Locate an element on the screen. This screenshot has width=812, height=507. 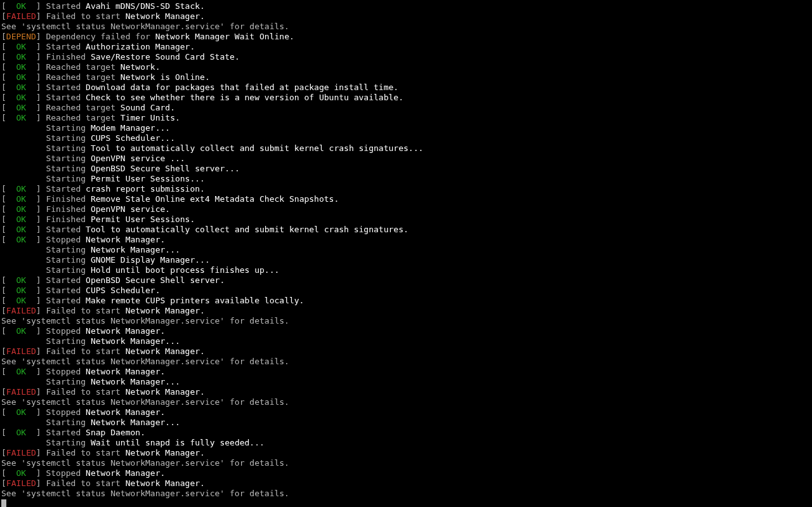
boot-line: [DEPEND] Dependency failed for Network M… is located at coordinates (407, 37).